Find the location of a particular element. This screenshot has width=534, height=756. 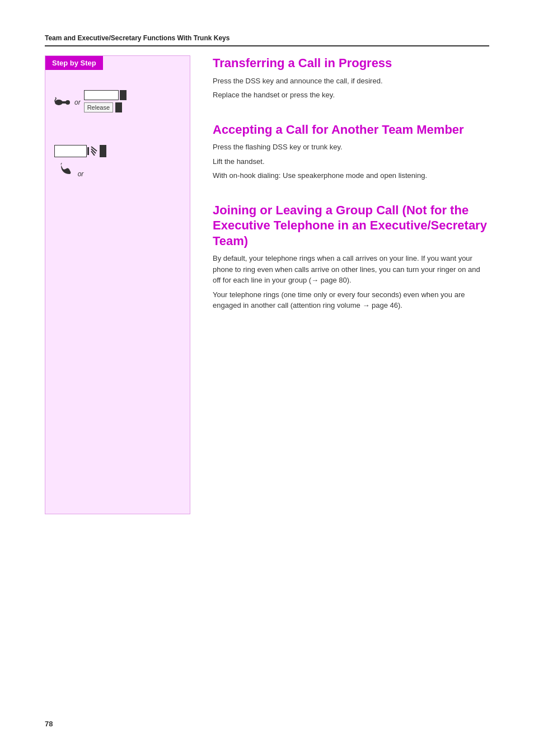

accepting-instruction-3: With on-hook dialing: Use speakerphone m… is located at coordinates (351, 176).